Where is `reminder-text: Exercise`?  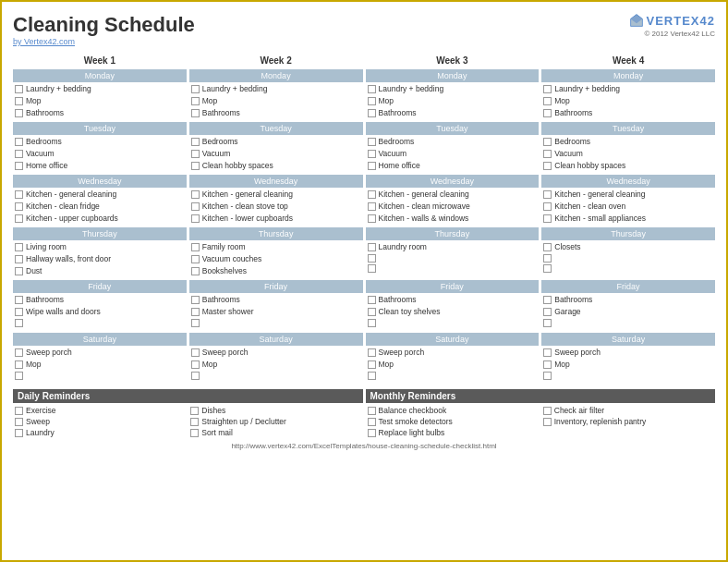 reminder-text: Exercise is located at coordinates (41, 410).